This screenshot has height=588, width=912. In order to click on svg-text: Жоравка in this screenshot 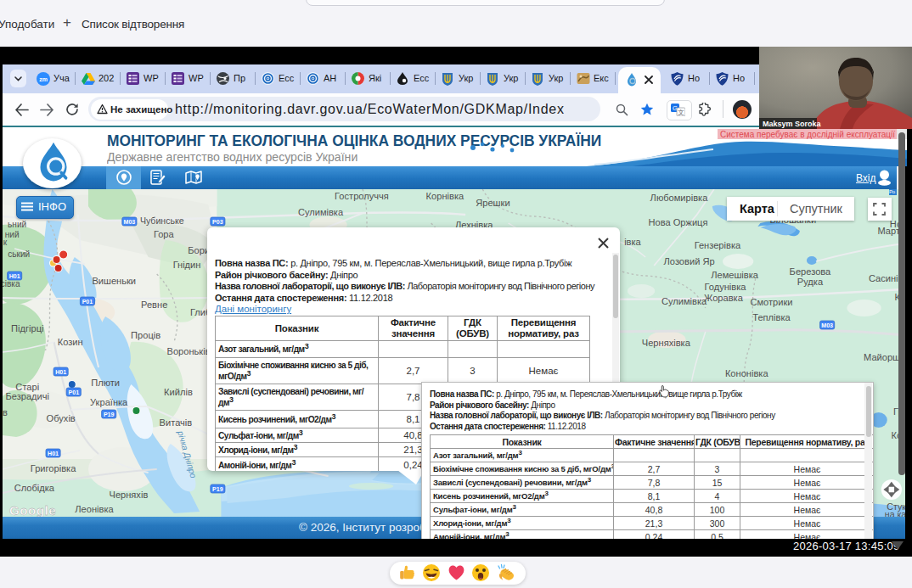, I will do `click(723, 298)`.